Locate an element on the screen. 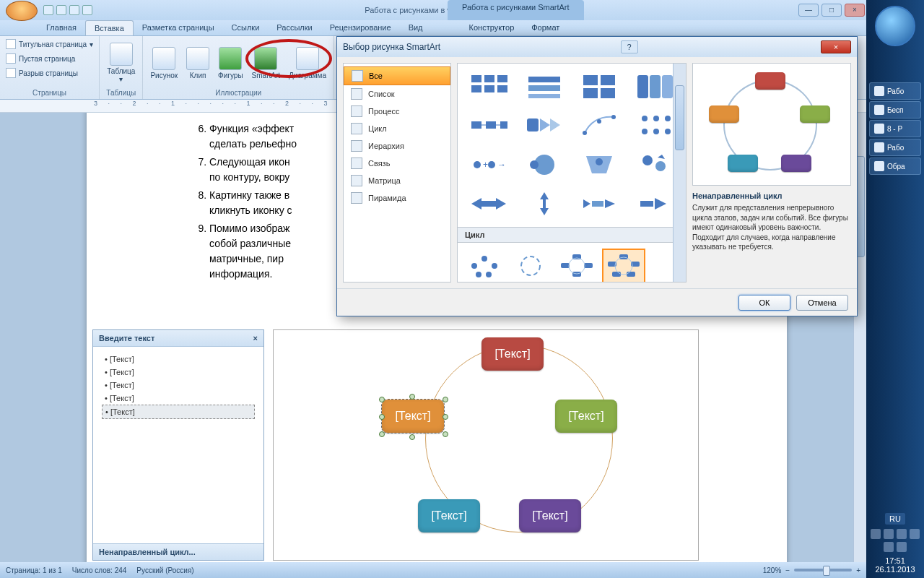  zoom-in: + is located at coordinates (858, 571).